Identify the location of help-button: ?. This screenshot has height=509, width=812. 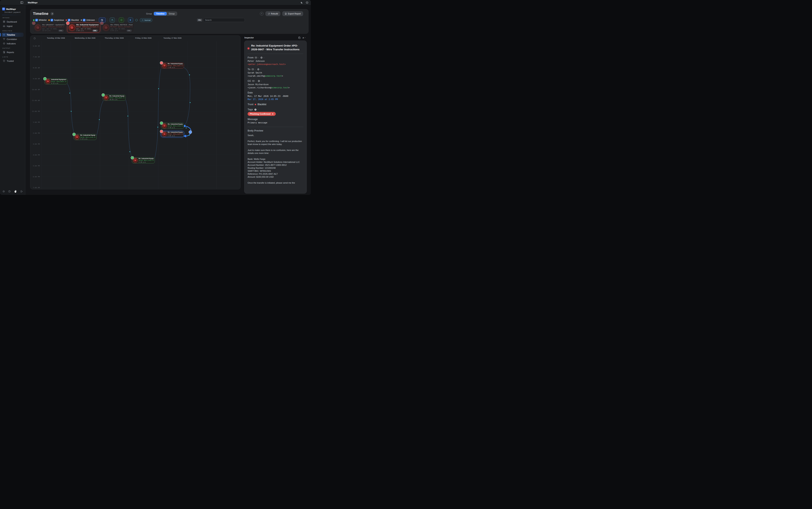
(261, 13).